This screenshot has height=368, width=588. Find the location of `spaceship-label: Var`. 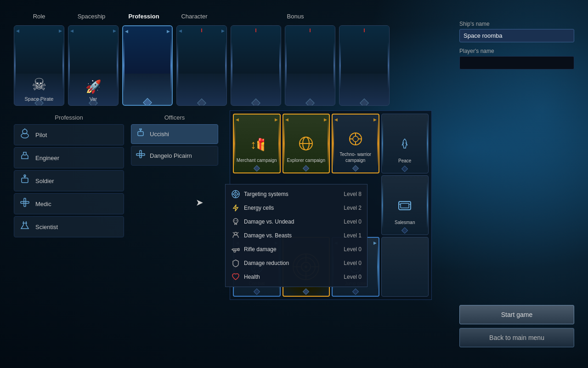

spaceship-label: Var is located at coordinates (93, 99).